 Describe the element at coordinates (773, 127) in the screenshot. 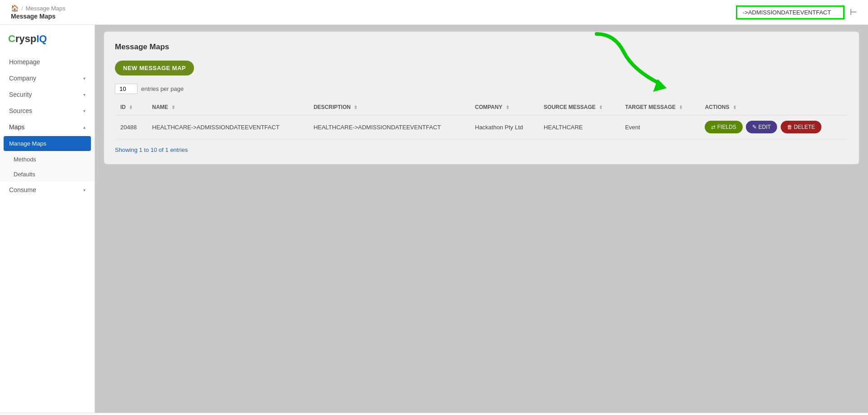

I see `cell-actions: ⇄ FIELDS ✎ EDIT 🗑 DELETE` at that location.